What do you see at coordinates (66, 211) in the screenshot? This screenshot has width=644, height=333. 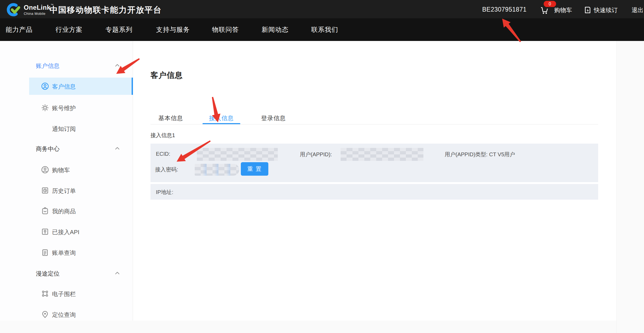 I see `sidebar-item-my-products: 我的商品` at bounding box center [66, 211].